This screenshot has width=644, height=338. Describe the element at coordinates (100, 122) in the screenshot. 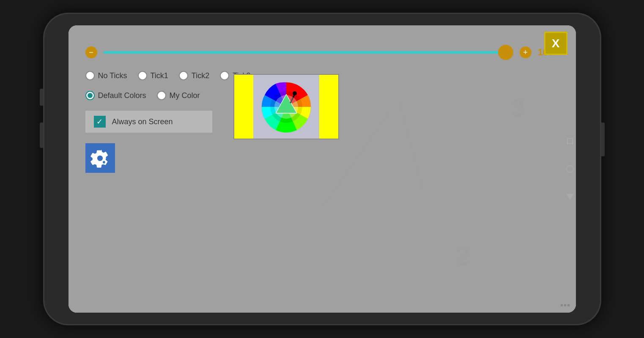

I see `always-on-screen-checkbox: ✓` at that location.